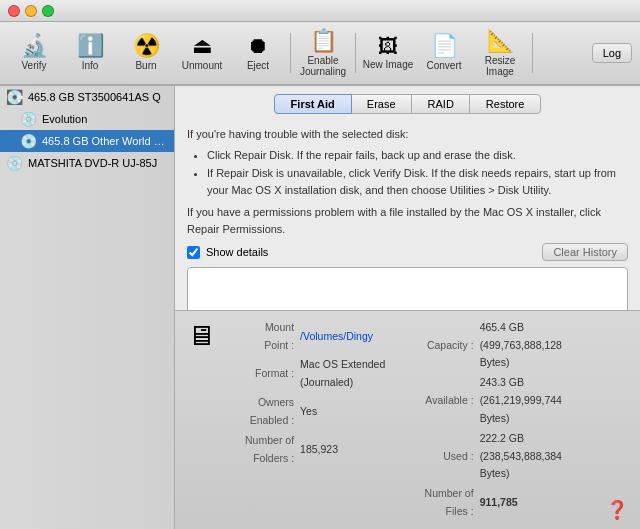 The image size is (640, 529). Describe the element at coordinates (444, 46) in the screenshot. I see `convert-icon: 📄` at that location.